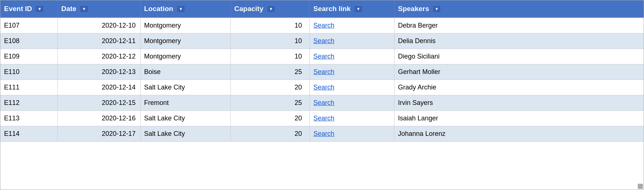 This screenshot has width=644, height=190. Describe the element at coordinates (322, 72) in the screenshot. I see `table-row: E1102020-12-13Boise25SearchGerhart Molle…` at that location.